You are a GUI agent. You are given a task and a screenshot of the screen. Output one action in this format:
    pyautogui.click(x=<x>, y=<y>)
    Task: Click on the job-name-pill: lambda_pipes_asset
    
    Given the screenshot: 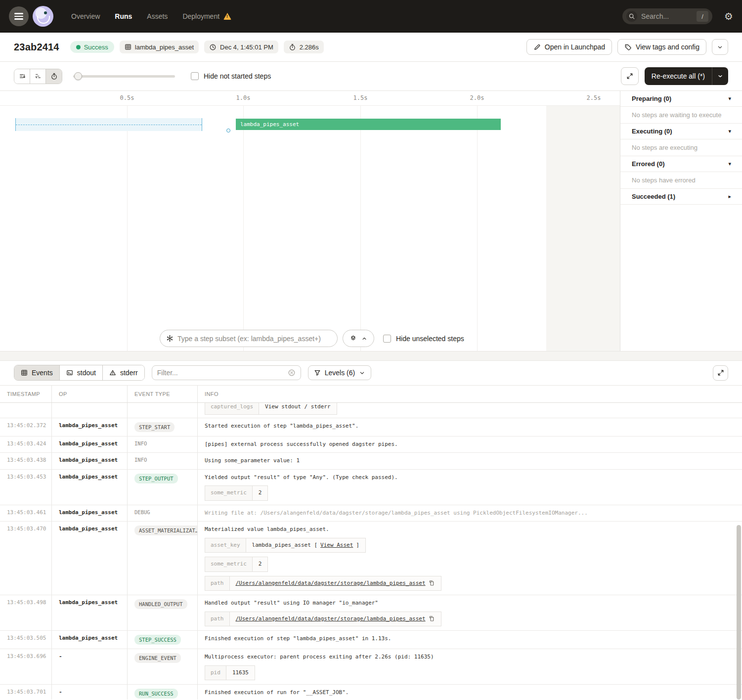 What is the action you would take?
    pyautogui.click(x=159, y=47)
    